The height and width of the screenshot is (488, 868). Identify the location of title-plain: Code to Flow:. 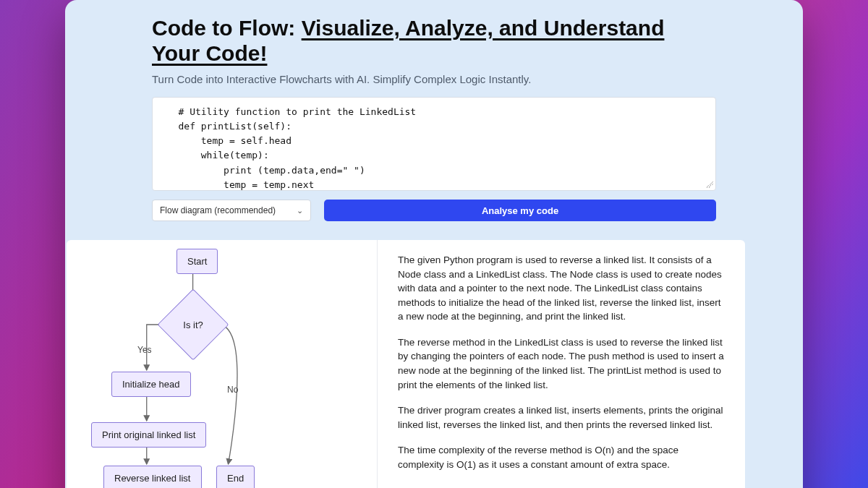
(227, 27).